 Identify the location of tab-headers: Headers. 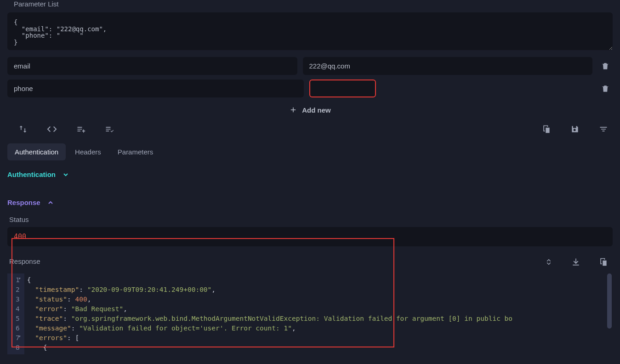
(88, 152).